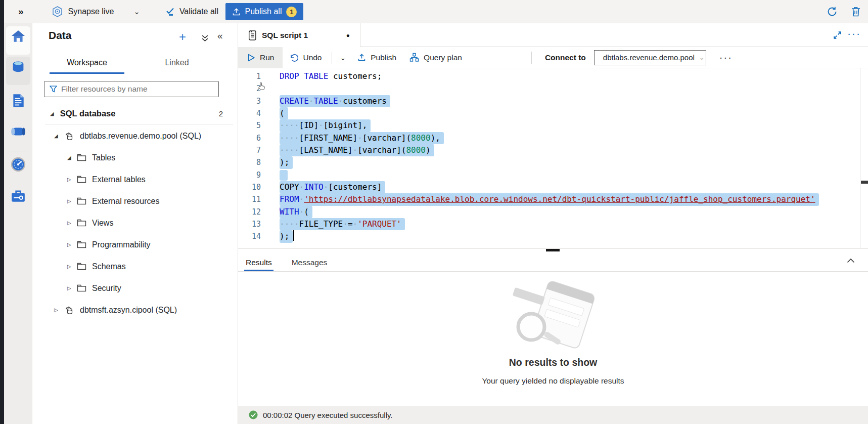  I want to click on expand-editor-icon, so click(837, 35).